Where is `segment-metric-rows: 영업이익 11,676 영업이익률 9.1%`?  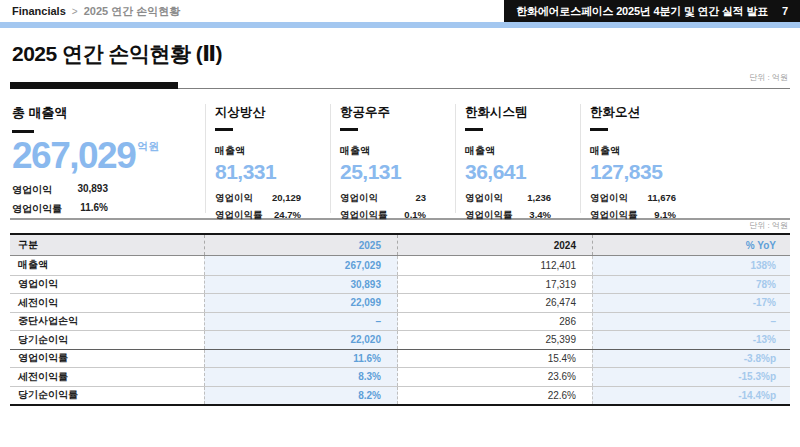 segment-metric-rows: 영업이익 11,676 영업이익률 9.1% is located at coordinates (690, 207).